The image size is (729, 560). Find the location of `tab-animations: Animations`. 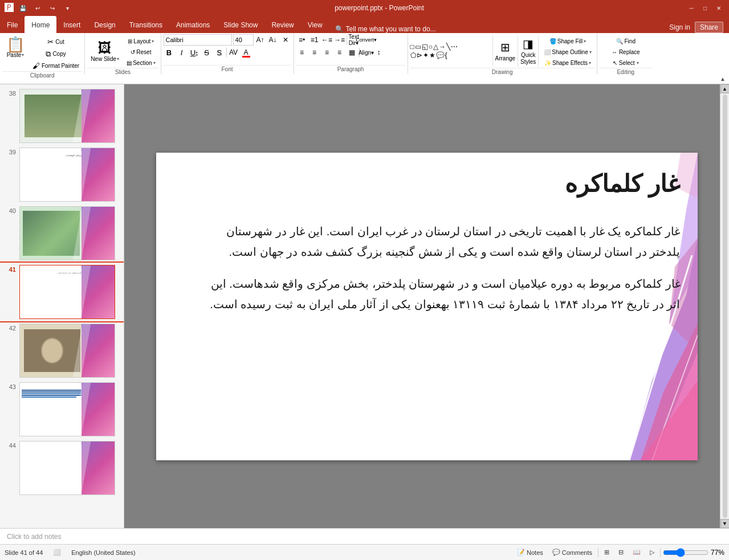

tab-animations: Animations is located at coordinates (193, 24).